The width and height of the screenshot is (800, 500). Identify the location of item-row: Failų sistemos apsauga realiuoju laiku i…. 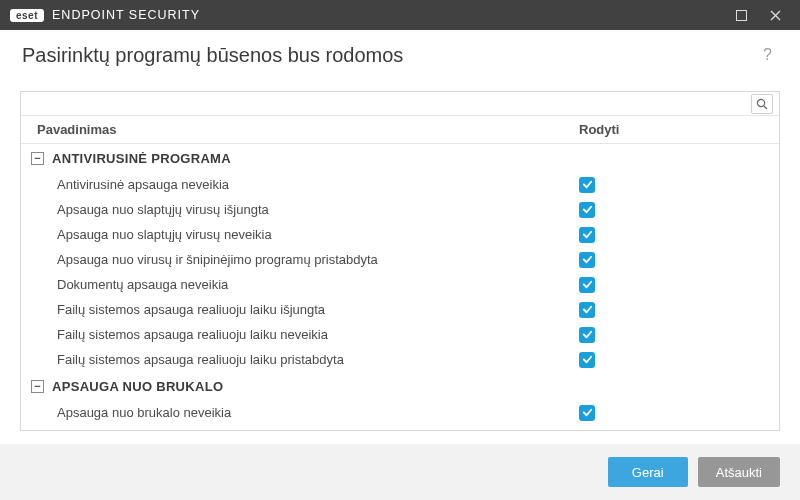
(400, 310).